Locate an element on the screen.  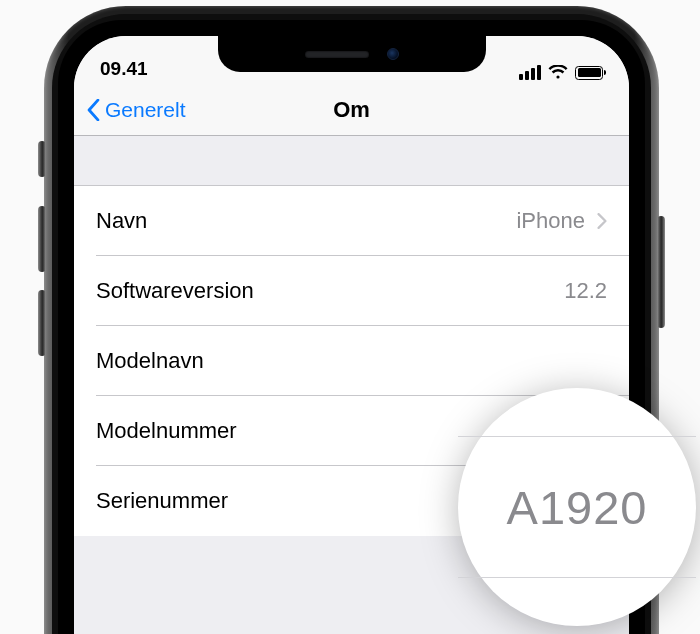
row-label: Modelnavn is located at coordinates (150, 361).